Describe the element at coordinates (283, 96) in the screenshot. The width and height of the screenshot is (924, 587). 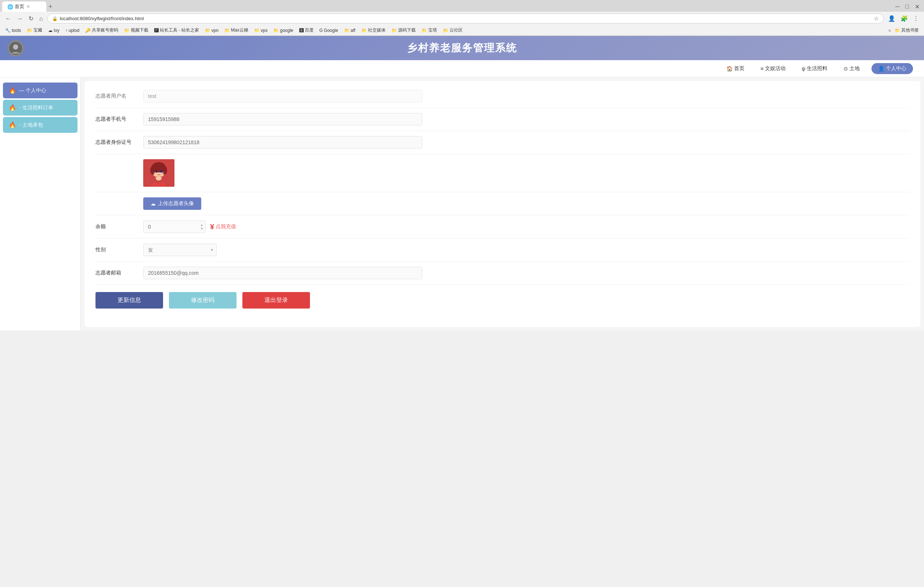
I see `username-input` at that location.